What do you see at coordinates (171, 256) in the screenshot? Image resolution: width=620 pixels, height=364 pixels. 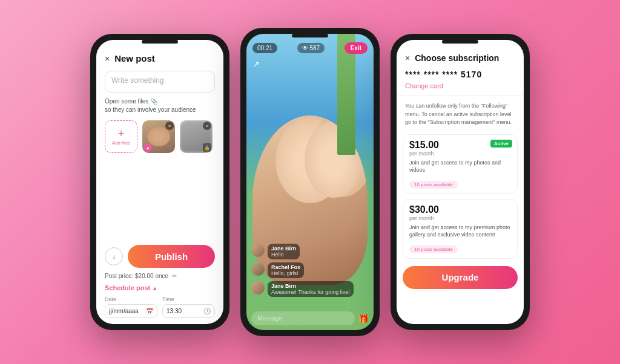 I see `publish-button: Publish` at bounding box center [171, 256].